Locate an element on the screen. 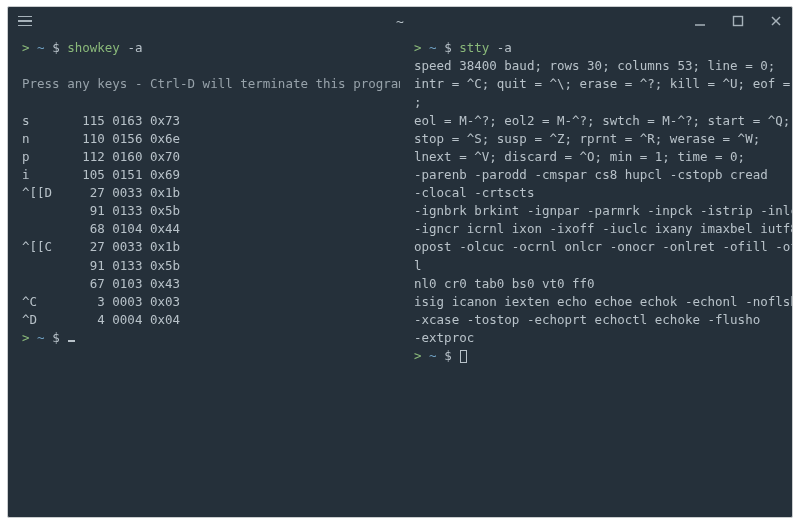  window-title: ~ is located at coordinates (400, 22).